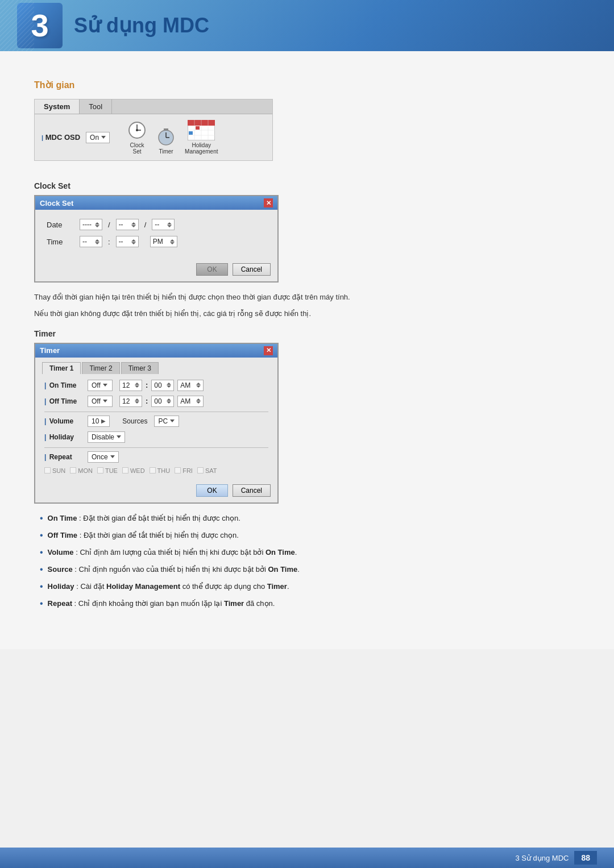 The width and height of the screenshot is (614, 868). Describe the element at coordinates (310, 536) in the screenshot. I see `bullet-item-offtime: • Off Time : Đặt thời gian để tắt thiết …` at that location.